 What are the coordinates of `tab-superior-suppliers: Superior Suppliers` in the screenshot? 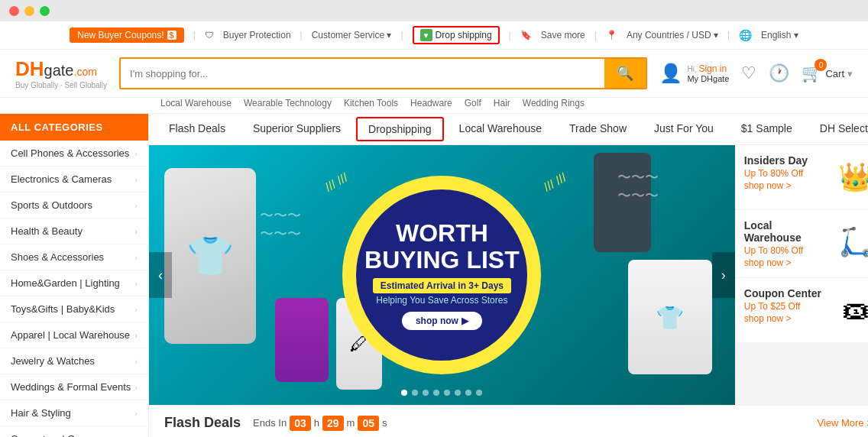 It's located at (296, 129).